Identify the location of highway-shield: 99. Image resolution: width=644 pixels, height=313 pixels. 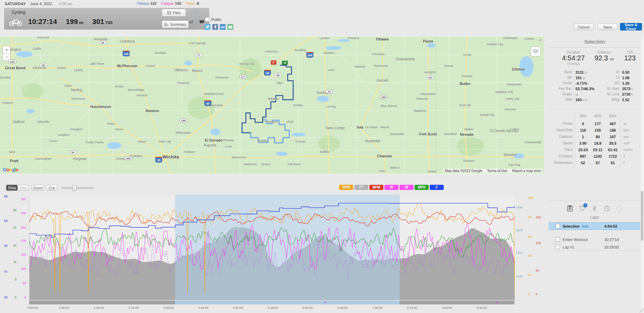
(278, 75).